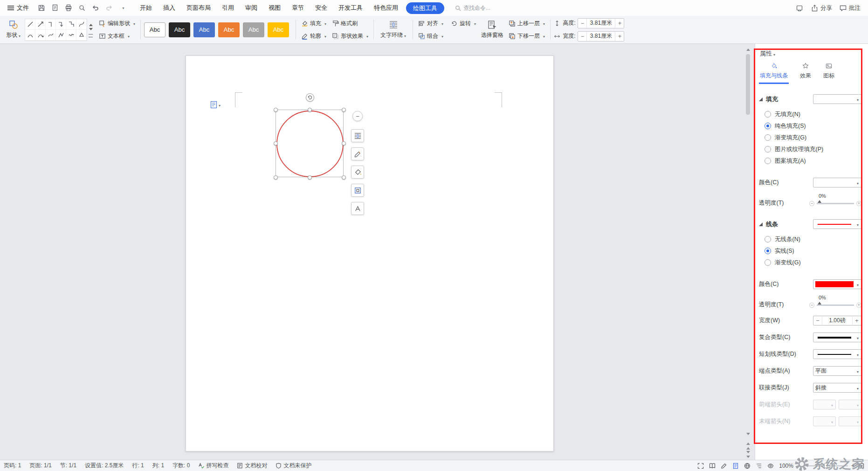 The image size is (868, 471). I want to click on command-search: 查找命令..., so click(473, 8).